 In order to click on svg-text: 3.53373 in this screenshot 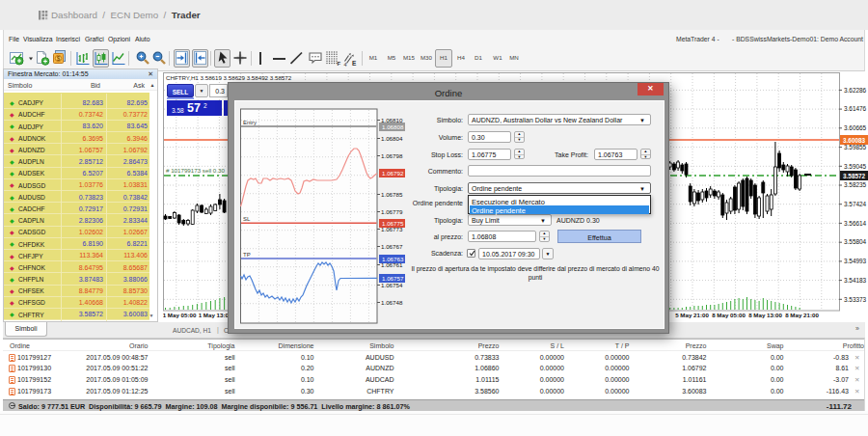, I will do `click(855, 299)`.